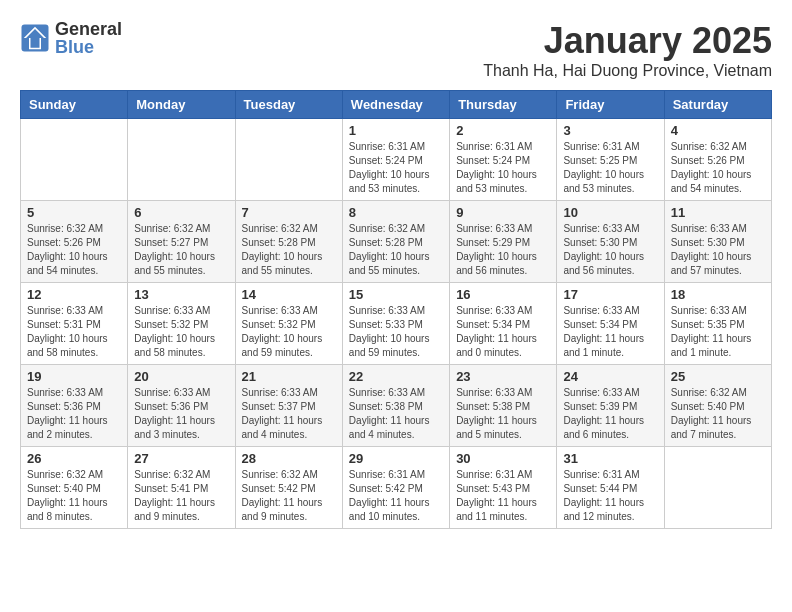 This screenshot has width=792, height=612. Describe the element at coordinates (182, 242) in the screenshot. I see `table-row: 6Sunrise: 6:32 AM Sunset: 5:27 PM Daylig…` at that location.